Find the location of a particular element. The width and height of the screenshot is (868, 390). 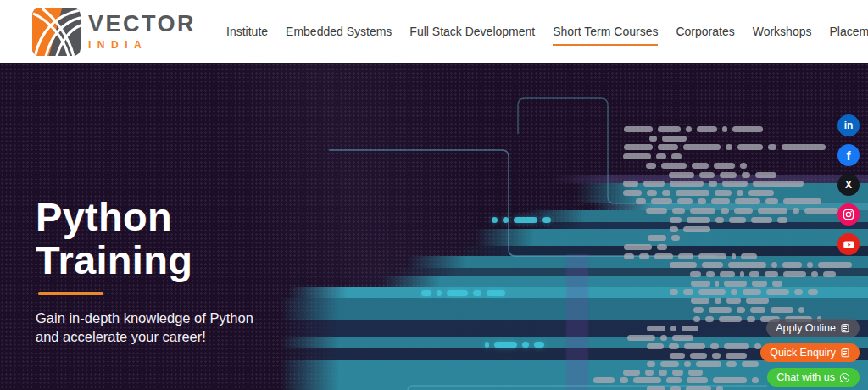

title-underline-decoration is located at coordinates (71, 293).